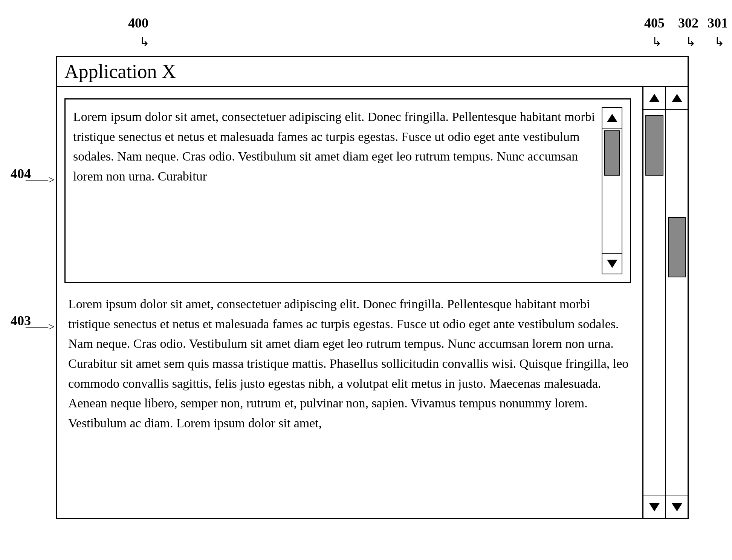 The height and width of the screenshot is (560, 732). Describe the element at coordinates (654, 145) in the screenshot. I see `scrollbar-302-thumb` at that location.